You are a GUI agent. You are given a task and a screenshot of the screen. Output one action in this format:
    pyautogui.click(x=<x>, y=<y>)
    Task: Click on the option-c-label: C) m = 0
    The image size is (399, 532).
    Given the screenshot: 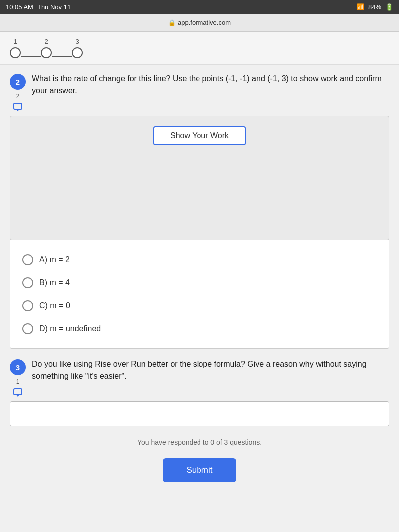 What is the action you would take?
    pyautogui.click(x=55, y=306)
    